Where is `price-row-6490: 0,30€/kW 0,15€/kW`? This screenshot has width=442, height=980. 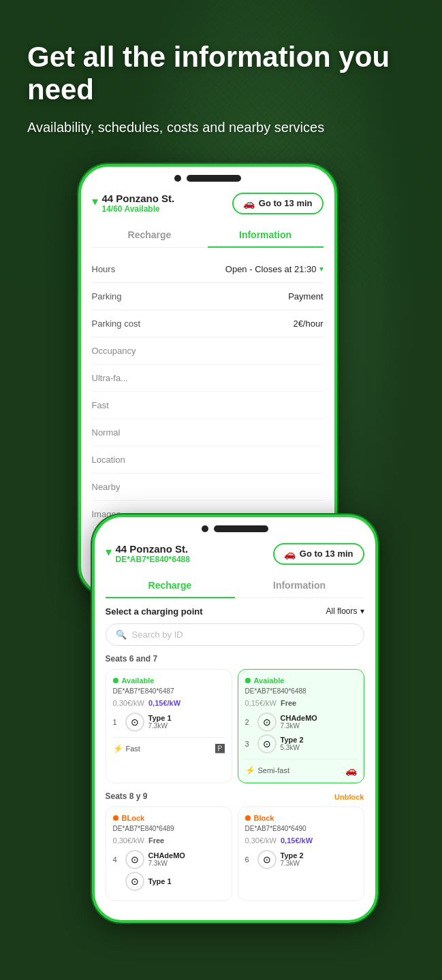
price-row-6490: 0,30€/kW 0,15€/kW is located at coordinates (301, 840).